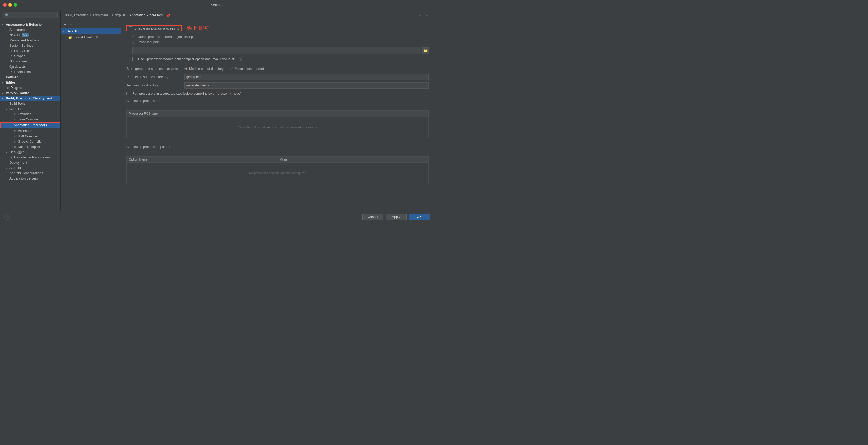 The width and height of the screenshot is (868, 445). I want to click on sidebar-item-build-tools: Build Tools, so click(30, 104).